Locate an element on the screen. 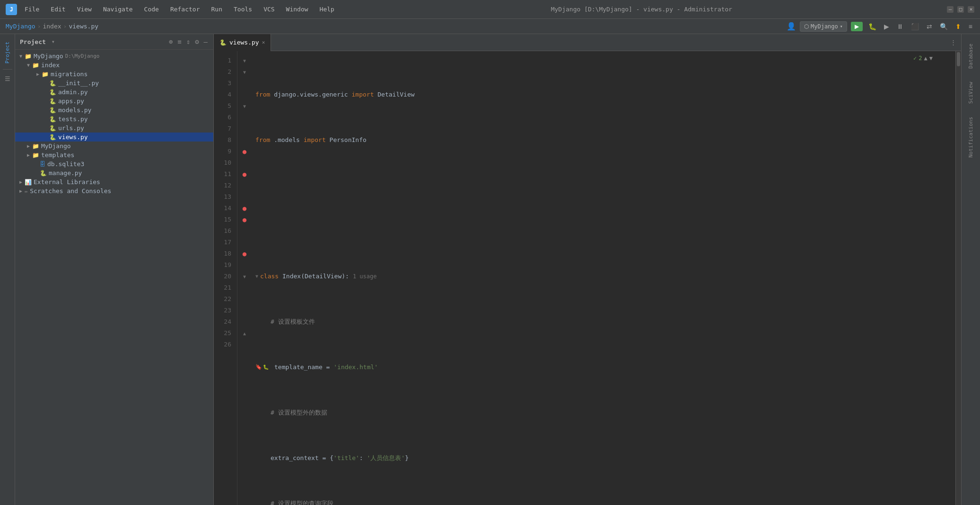 This screenshot has height=505, width=980. menu-file: File is located at coordinates (32, 9).